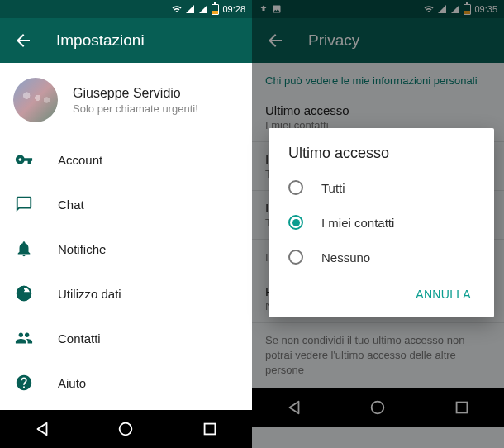 Image resolution: width=504 pixels, height=448 pixels. I want to click on key-icon, so click(24, 160).